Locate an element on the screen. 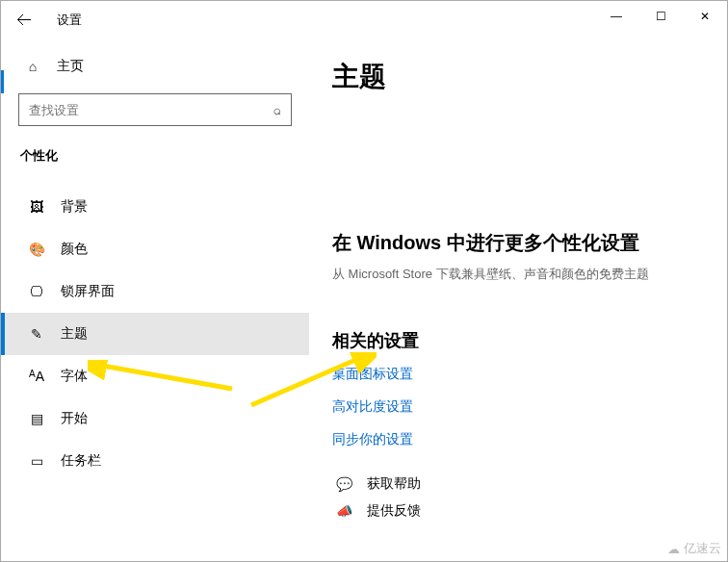 The height and width of the screenshot is (562, 728). sidebar-item-label: 颜色 is located at coordinates (74, 249).